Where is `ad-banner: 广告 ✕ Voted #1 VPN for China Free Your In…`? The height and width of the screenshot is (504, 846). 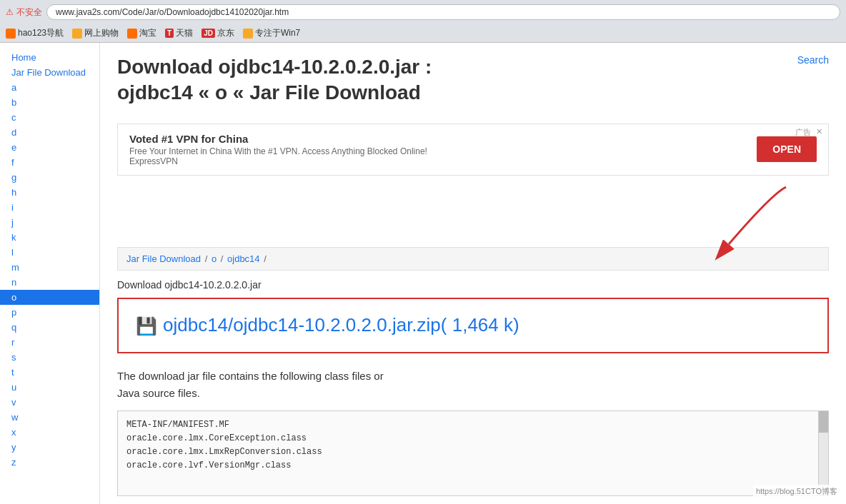 ad-banner: 广告 ✕ Voted #1 VPN for China Free Your In… is located at coordinates (473, 150).